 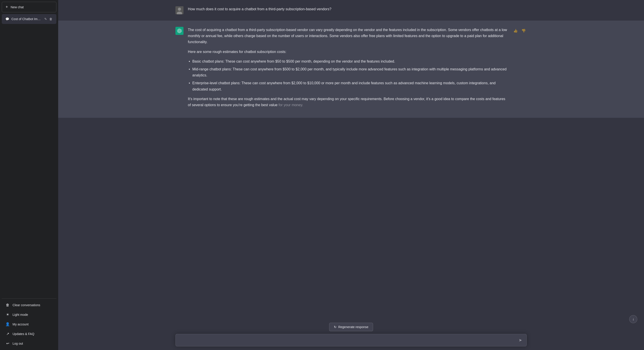 What do you see at coordinates (26, 19) in the screenshot?
I see `chat-history-title: Cost of Chatbot Imple` at bounding box center [26, 19].